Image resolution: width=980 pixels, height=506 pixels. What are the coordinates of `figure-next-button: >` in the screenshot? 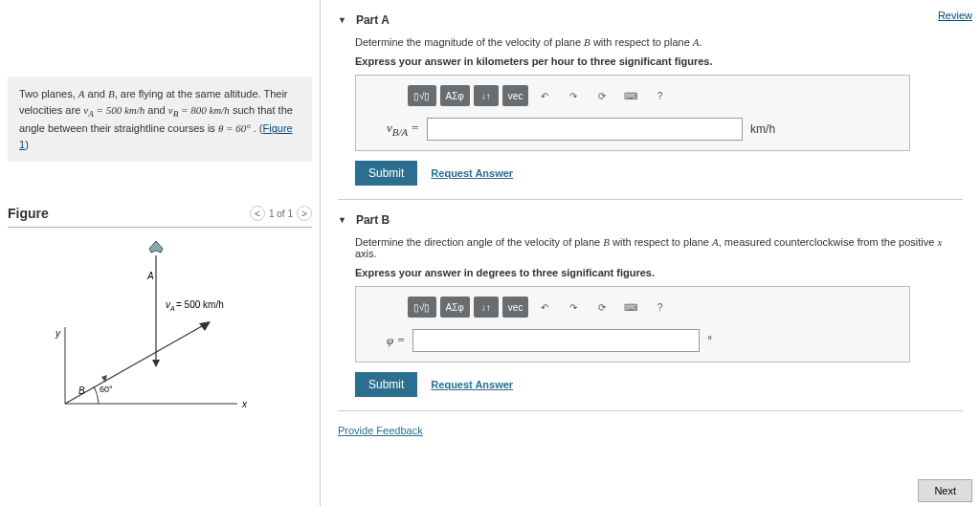 It's located at (304, 213).